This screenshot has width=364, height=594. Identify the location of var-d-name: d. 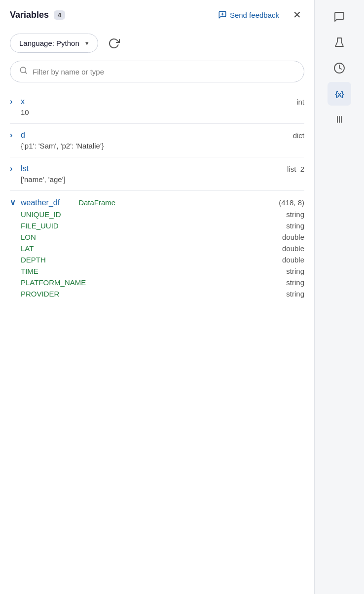
(155, 135).